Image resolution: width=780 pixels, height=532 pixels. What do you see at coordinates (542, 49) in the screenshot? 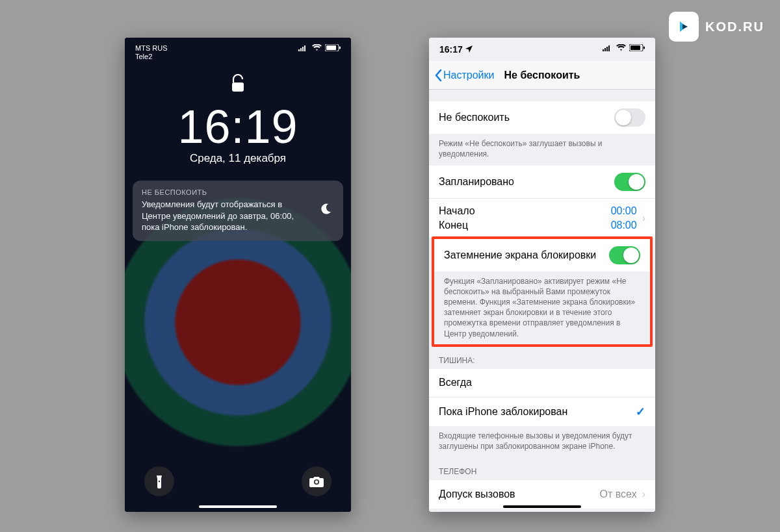
I see `status-bar: 16:17` at bounding box center [542, 49].